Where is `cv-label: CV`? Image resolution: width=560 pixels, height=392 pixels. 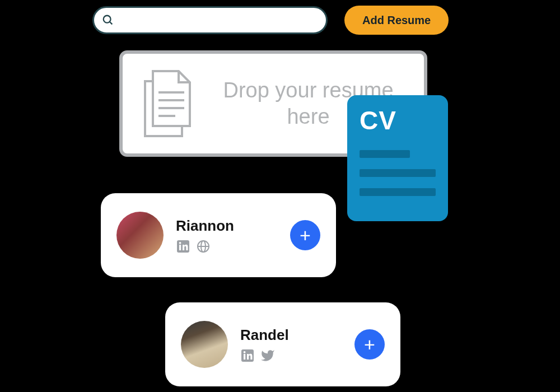 cv-label: CV is located at coordinates (398, 120).